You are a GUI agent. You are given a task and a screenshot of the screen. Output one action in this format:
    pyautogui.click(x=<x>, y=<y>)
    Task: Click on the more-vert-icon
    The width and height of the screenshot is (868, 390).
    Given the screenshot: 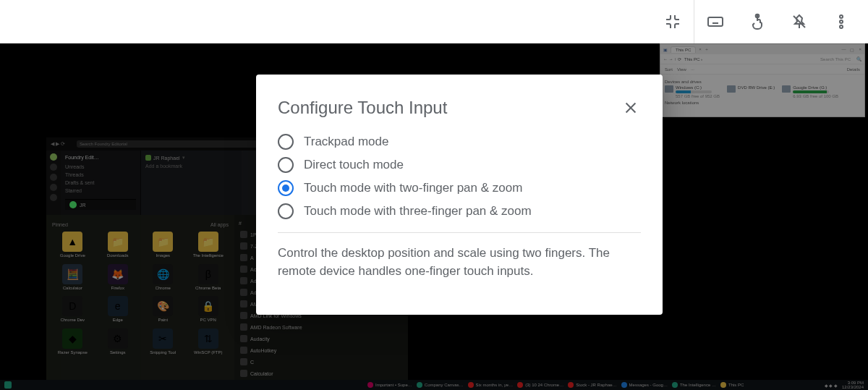 What is the action you would take?
    pyautogui.click(x=841, y=22)
    